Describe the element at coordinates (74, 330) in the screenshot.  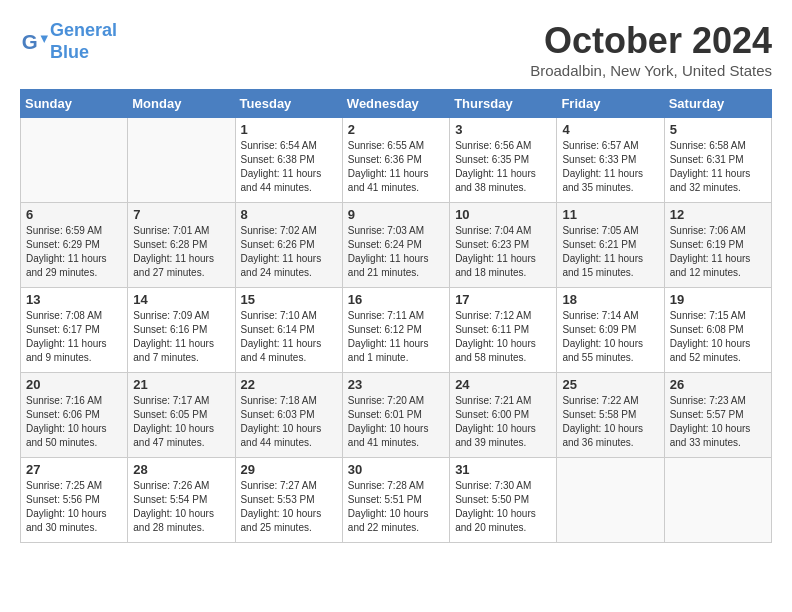
I see `day-cell: 13Sunrise: 7:08 AM Sunset: 6:17 PM Dayli…` at that location.